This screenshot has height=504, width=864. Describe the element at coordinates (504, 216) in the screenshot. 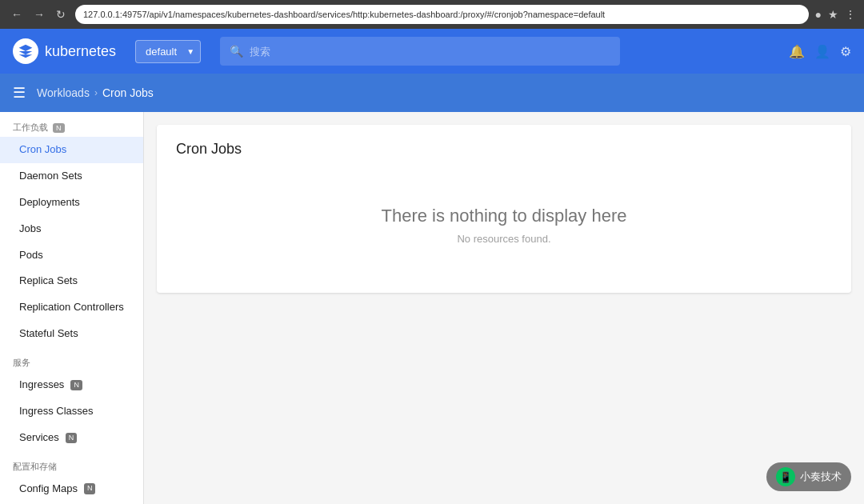

I see `empty-state-title: There is nothing to display here` at that location.